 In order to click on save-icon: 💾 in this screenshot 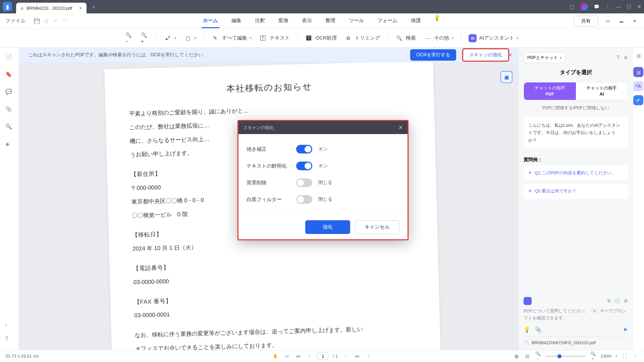, I will do `click(37, 21)`.